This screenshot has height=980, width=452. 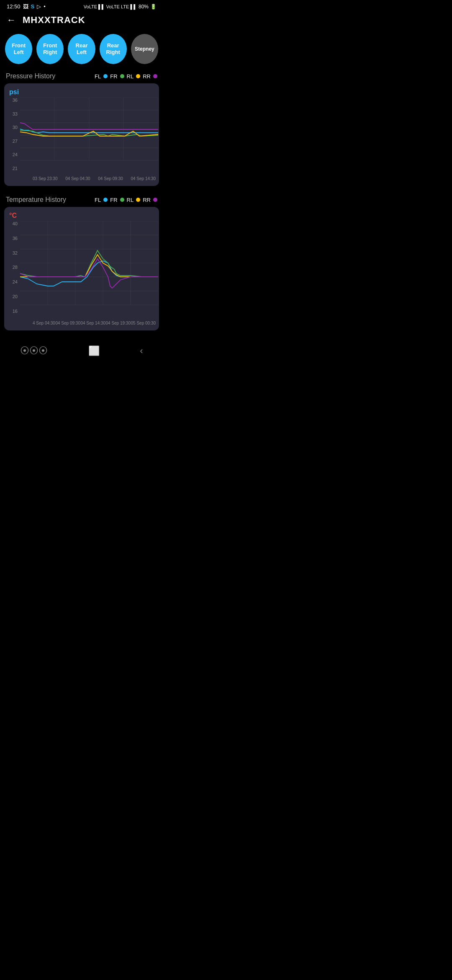 I want to click on nav-bar: ⦿⦿⦿ ⬜ ‹, so click(x=82, y=353).